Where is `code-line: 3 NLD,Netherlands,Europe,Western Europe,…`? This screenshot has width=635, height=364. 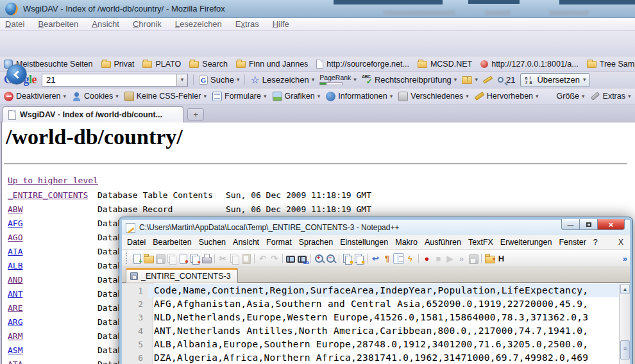 code-line: 3 NLD,Netherlands,Europe,Western Europe,… is located at coordinates (371, 318).